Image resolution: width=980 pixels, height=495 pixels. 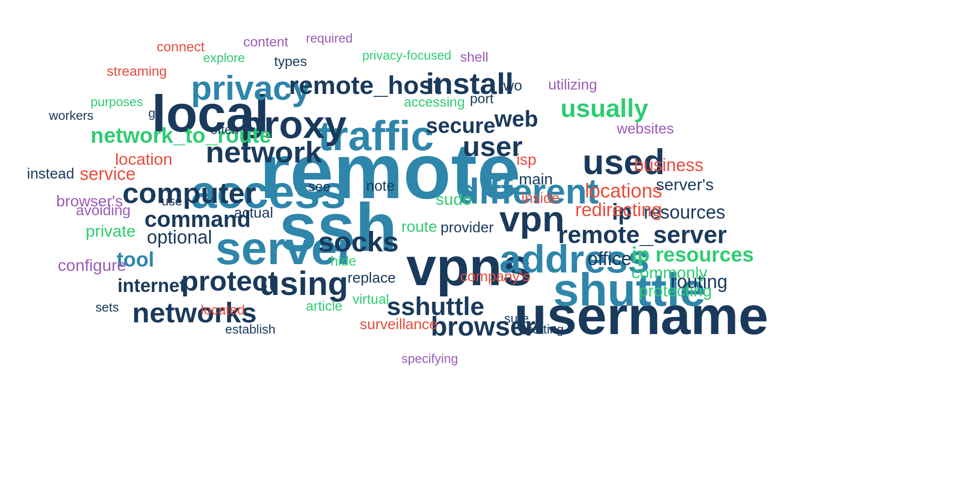 I want to click on word-isp: isp, so click(x=527, y=159).